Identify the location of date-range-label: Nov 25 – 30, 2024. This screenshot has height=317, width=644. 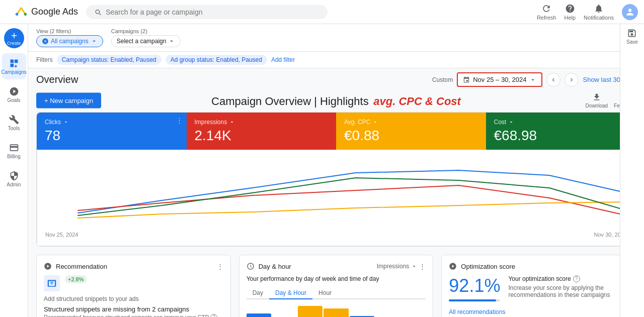
(500, 79).